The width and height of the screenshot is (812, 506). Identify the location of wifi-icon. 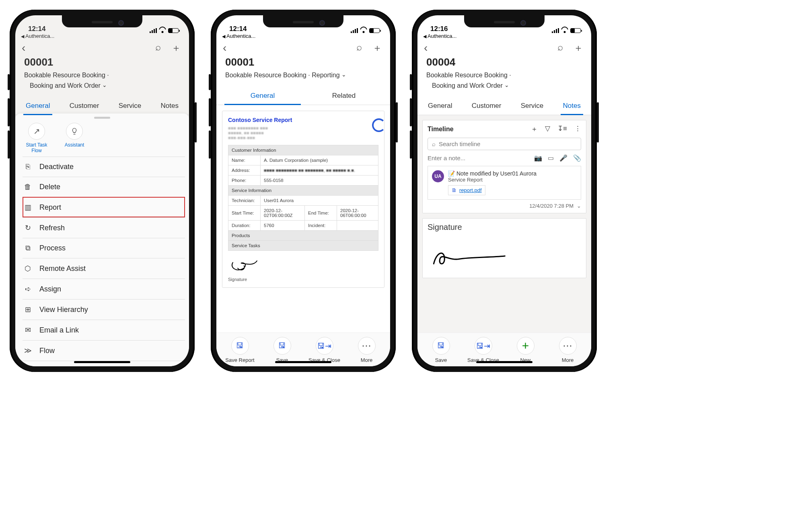
(162, 31).